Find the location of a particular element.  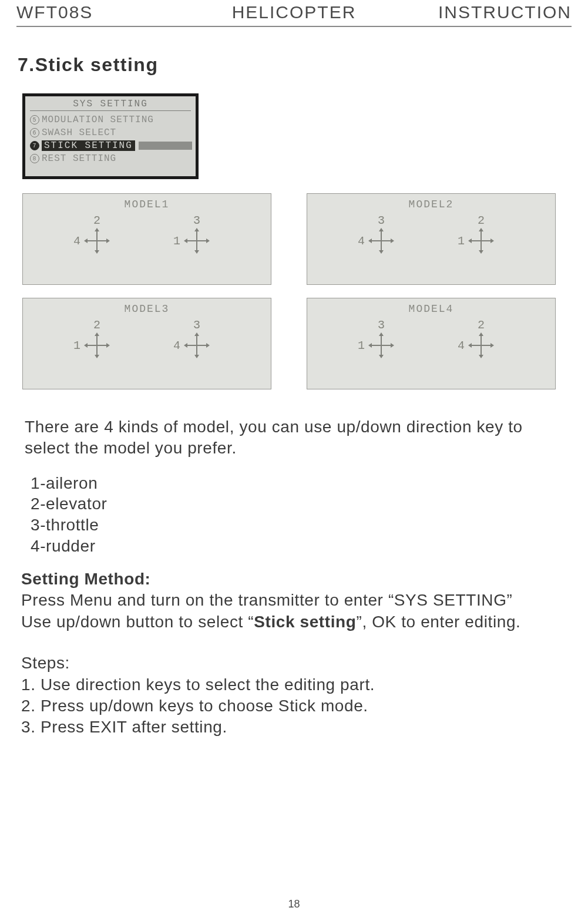

model1-title: MODEL1 is located at coordinates (147, 204).